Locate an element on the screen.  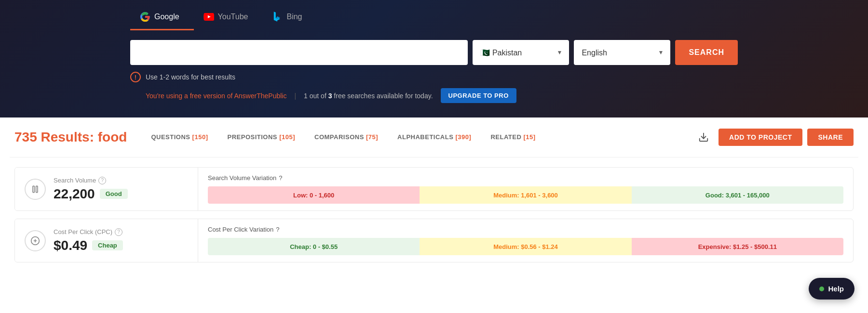
add-project-button: ADD TO PROJECT is located at coordinates (760, 137).